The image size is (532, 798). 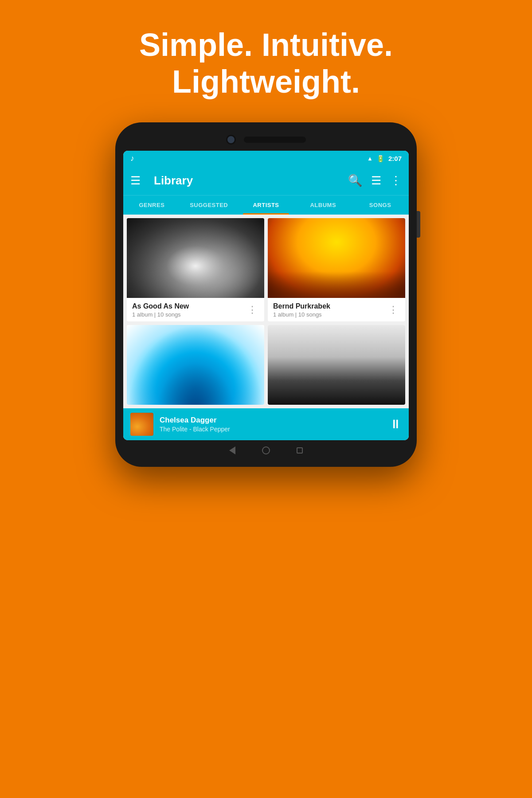 What do you see at coordinates (136, 181) in the screenshot?
I see `hamburger-menu-icon: ☰` at bounding box center [136, 181].